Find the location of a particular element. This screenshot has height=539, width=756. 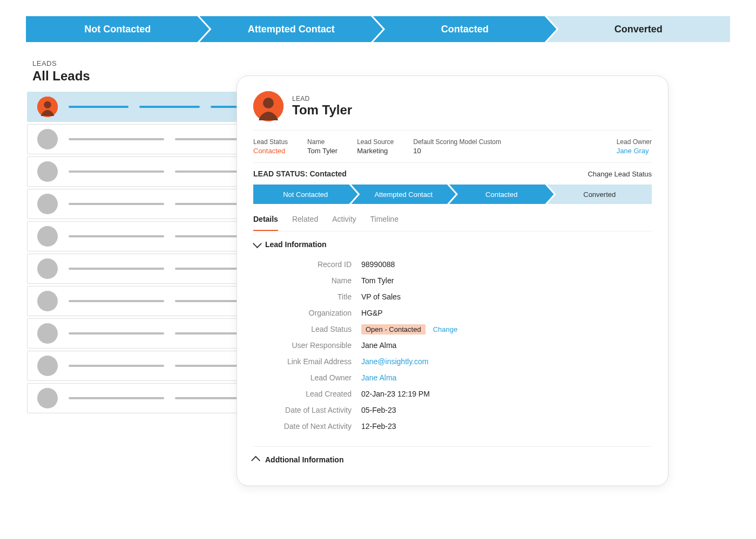

info-lead-created: Lead Created 02-Jan-23 12:19 PM is located at coordinates (453, 394).